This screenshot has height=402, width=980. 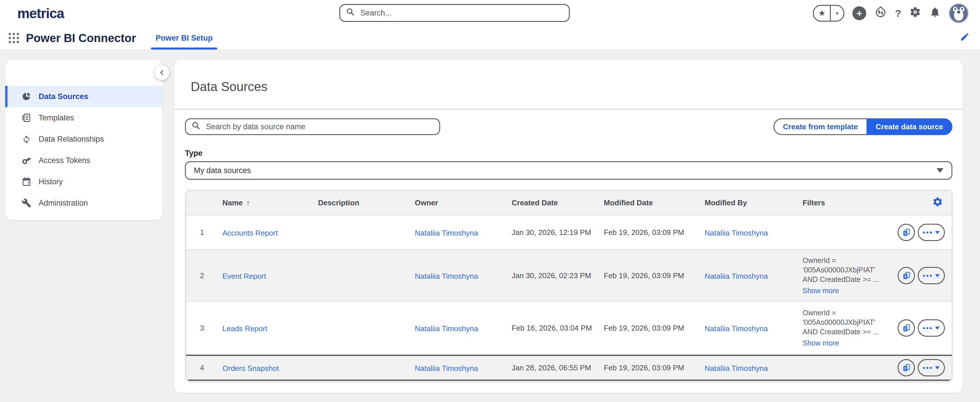 What do you see at coordinates (461, 13) in the screenshot?
I see `global-search-input` at bounding box center [461, 13].